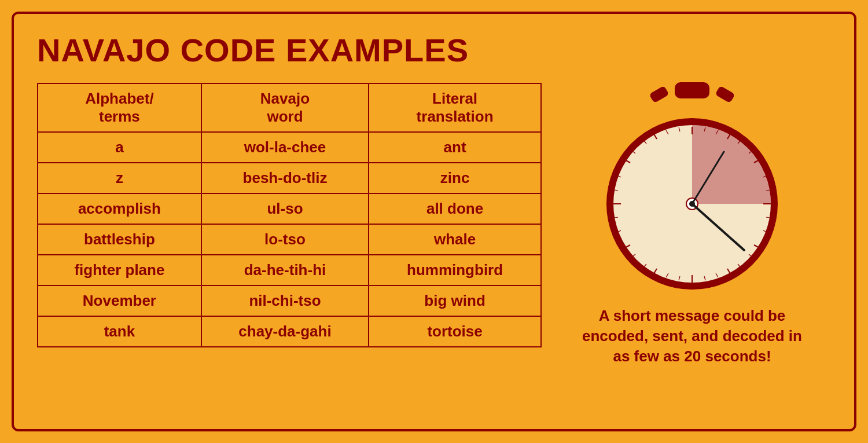  I want to click on caption-text: A short message could be encoded, sent, …, so click(692, 336).